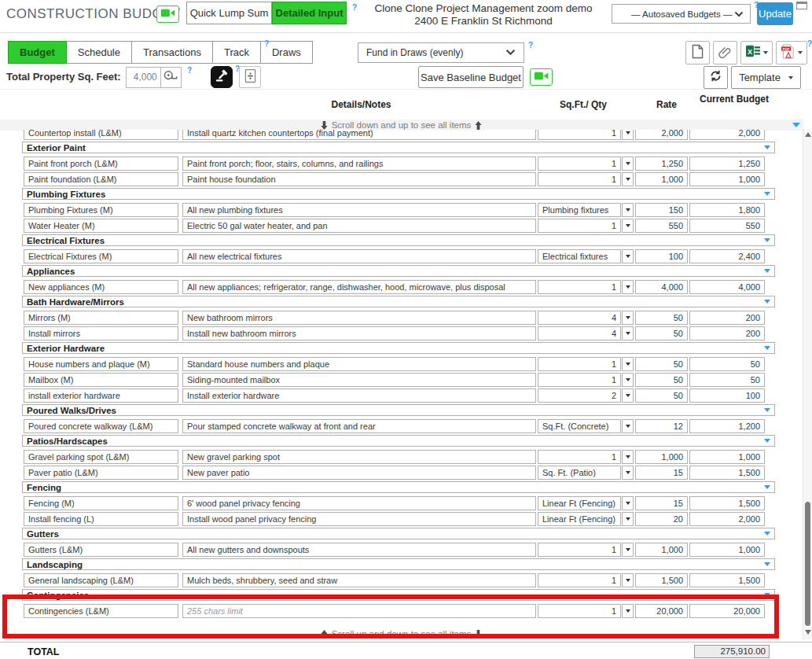 This screenshot has width=812, height=659. Describe the element at coordinates (792, 53) in the screenshot. I see `export-pdf-button: PDF` at that location.